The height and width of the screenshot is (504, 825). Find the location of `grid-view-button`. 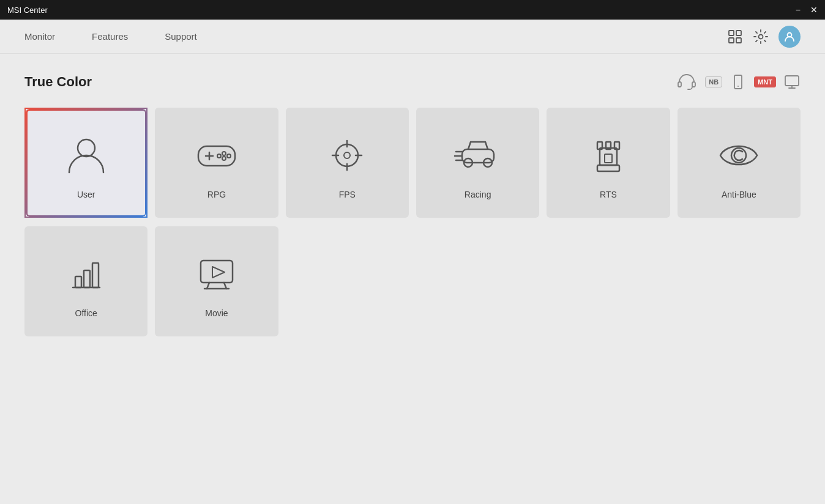

grid-view-button is located at coordinates (735, 37).